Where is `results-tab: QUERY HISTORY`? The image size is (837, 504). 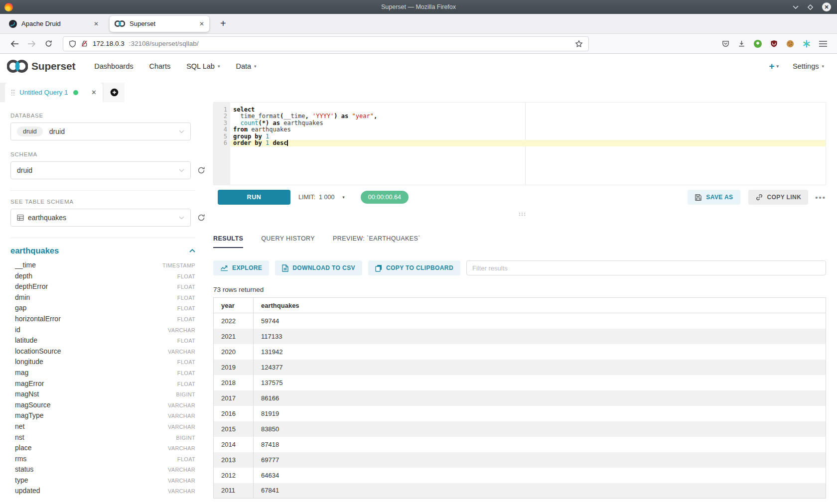 results-tab: QUERY HISTORY is located at coordinates (288, 242).